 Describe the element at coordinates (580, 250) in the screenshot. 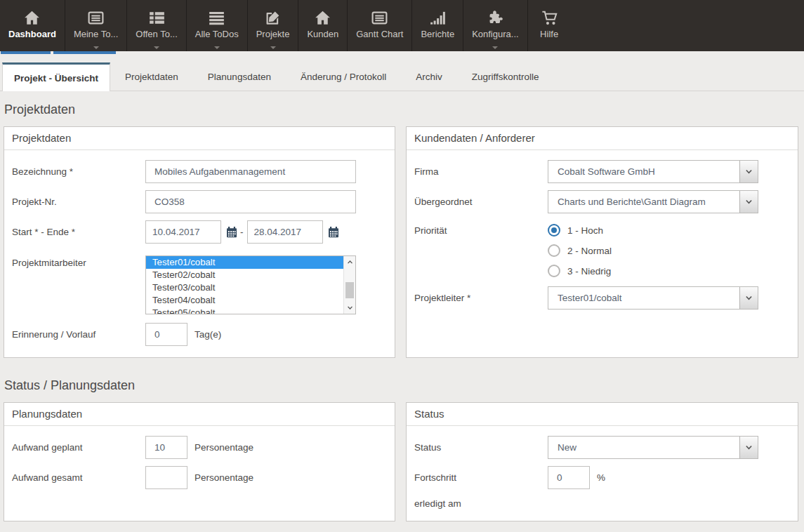

I see `prioritaet-radio-group: 1 - Hoch 2 - Normal 3 - Niedrig` at that location.